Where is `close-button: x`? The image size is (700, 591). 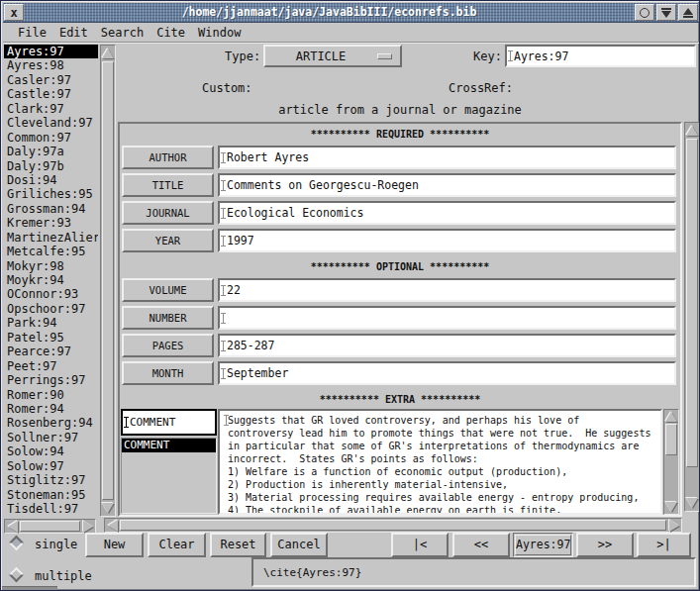
close-button: x is located at coordinates (14, 12).